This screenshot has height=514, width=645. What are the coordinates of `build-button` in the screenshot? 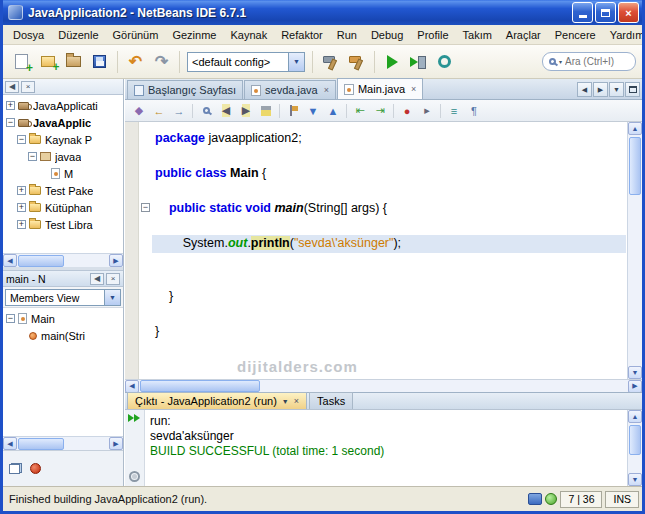 It's located at (330, 62).